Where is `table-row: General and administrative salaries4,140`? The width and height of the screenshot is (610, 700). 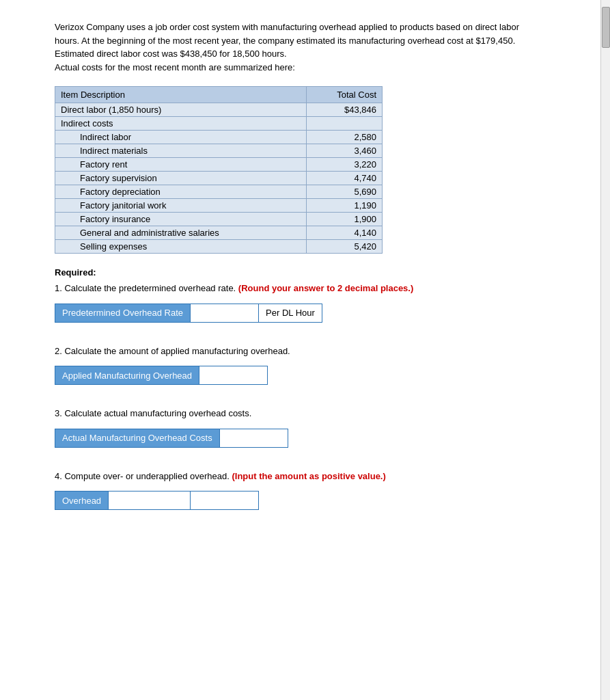
table-row: General and administrative salaries4,140 is located at coordinates (219, 233).